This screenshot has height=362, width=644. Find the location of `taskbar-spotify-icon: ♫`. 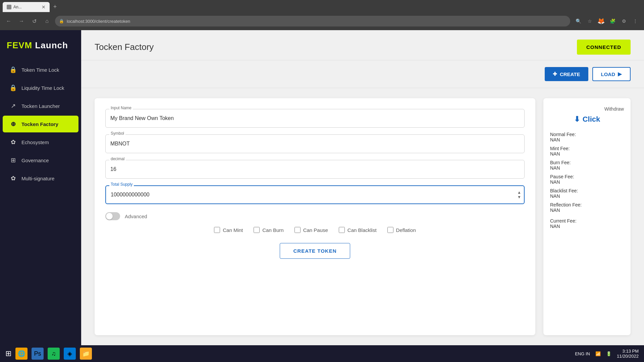

taskbar-spotify-icon: ♫ is located at coordinates (54, 354).